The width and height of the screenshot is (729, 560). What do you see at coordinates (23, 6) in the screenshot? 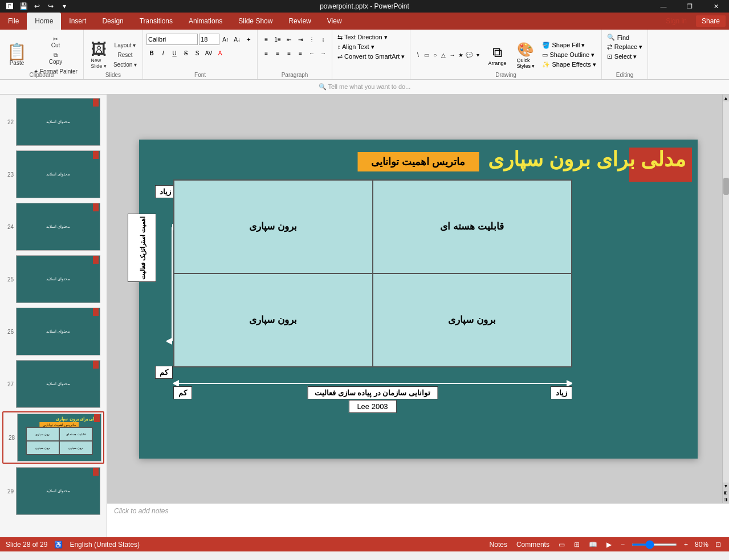
I see `save-icon: 💾` at bounding box center [23, 6].